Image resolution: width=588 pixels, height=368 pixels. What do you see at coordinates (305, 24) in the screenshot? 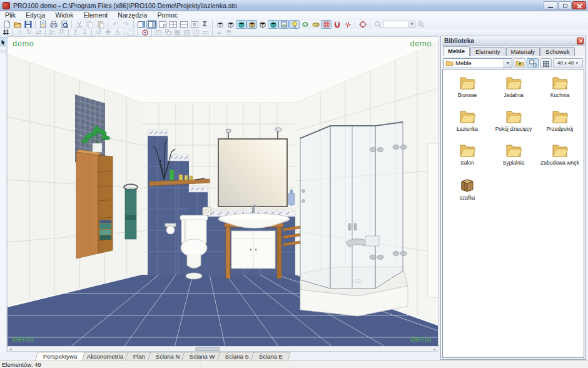
I see `rotate-view-button` at bounding box center [305, 24].